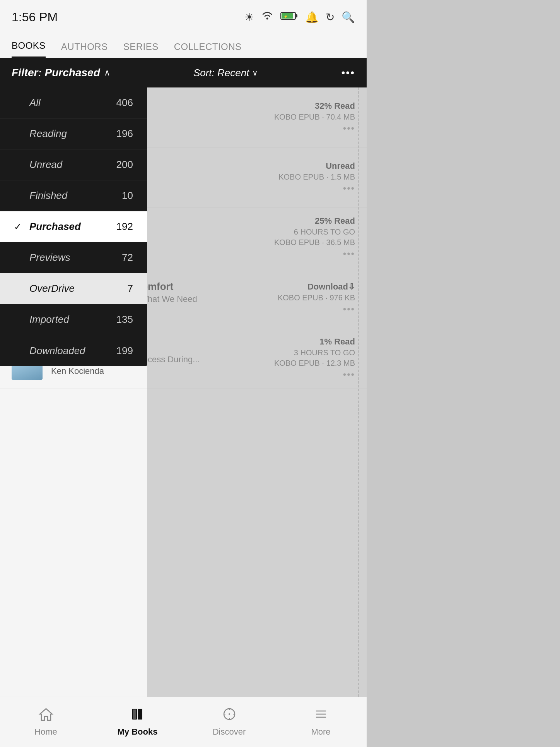 The image size is (560, 747). What do you see at coordinates (321, 722) in the screenshot?
I see `nav-more: More` at bounding box center [321, 722].